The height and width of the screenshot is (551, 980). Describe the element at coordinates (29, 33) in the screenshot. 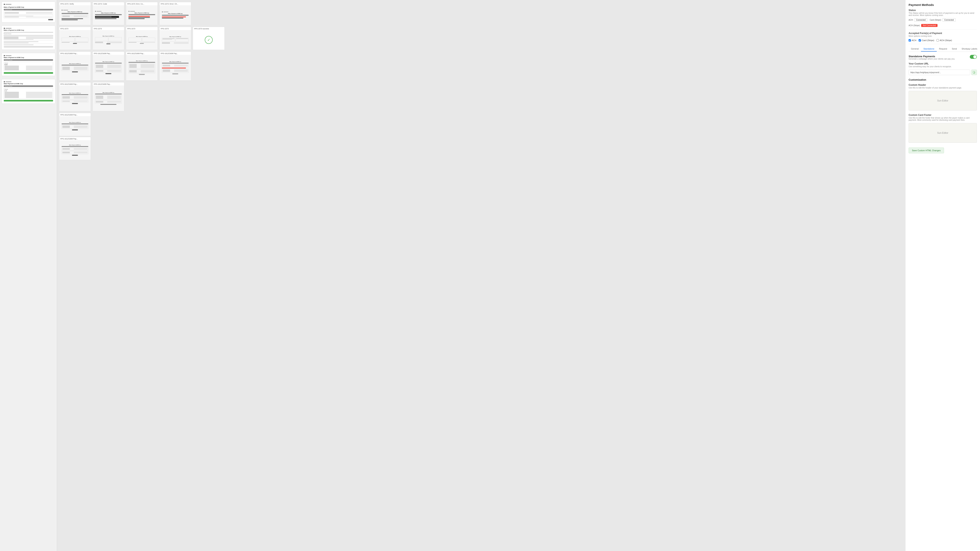

I see `card-amount-label: Payment Amount` at that location.